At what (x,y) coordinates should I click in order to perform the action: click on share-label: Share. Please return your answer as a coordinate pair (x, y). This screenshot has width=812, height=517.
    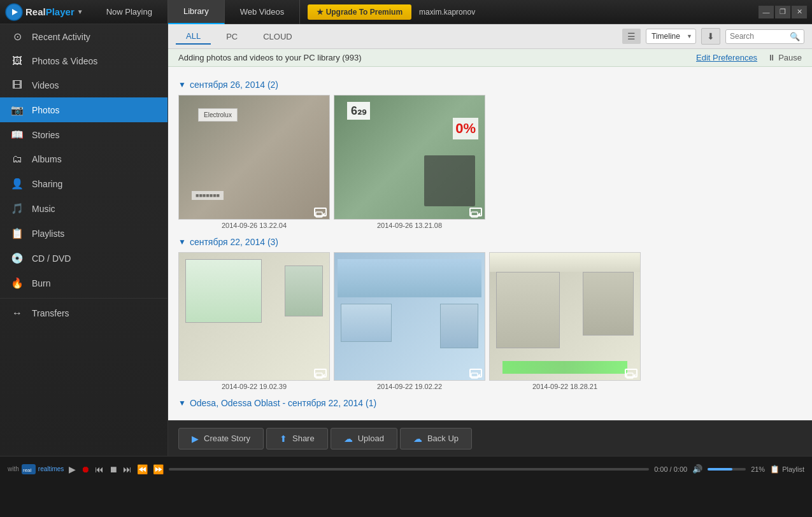
    Looking at the image, I should click on (303, 438).